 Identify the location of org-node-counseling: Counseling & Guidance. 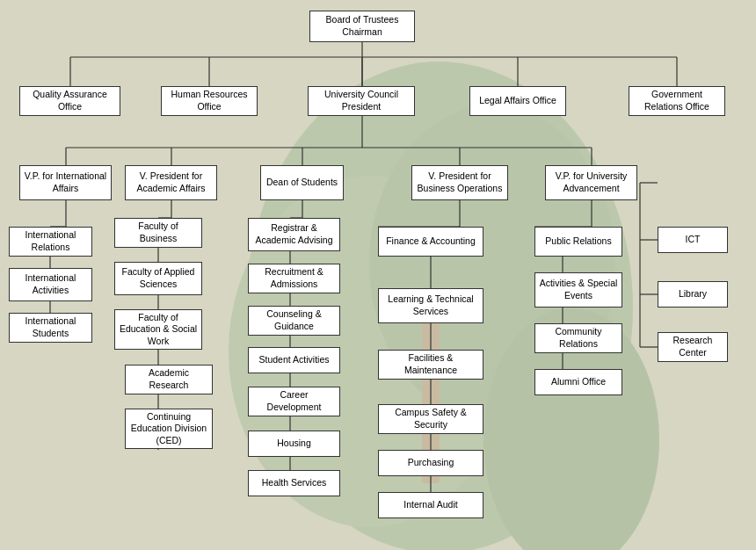
(294, 321).